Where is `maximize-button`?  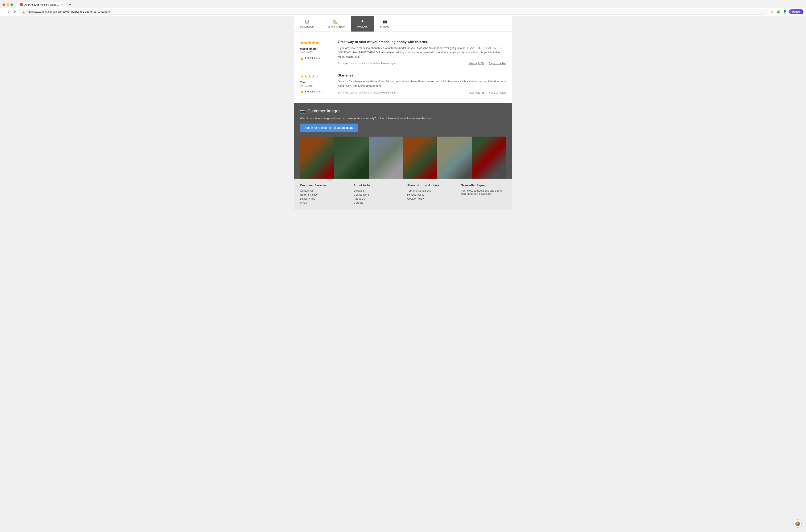 maximize-button is located at coordinates (12, 5).